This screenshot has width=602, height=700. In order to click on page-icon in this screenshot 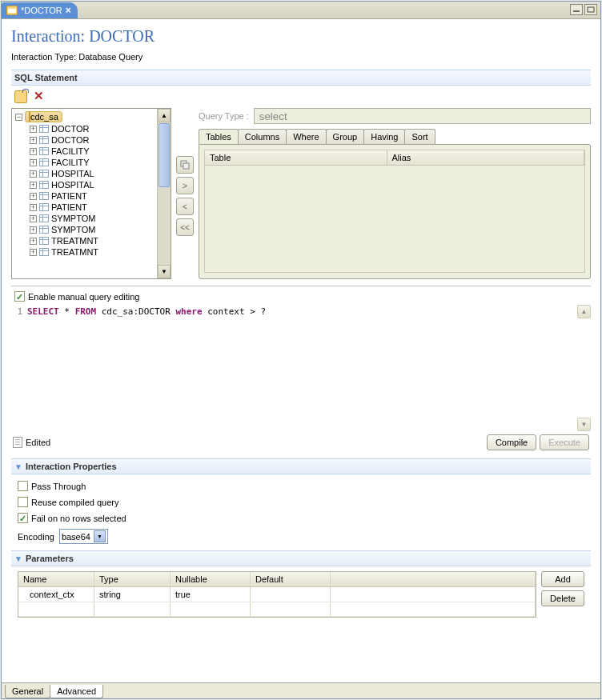, I will do `click(18, 442)`.